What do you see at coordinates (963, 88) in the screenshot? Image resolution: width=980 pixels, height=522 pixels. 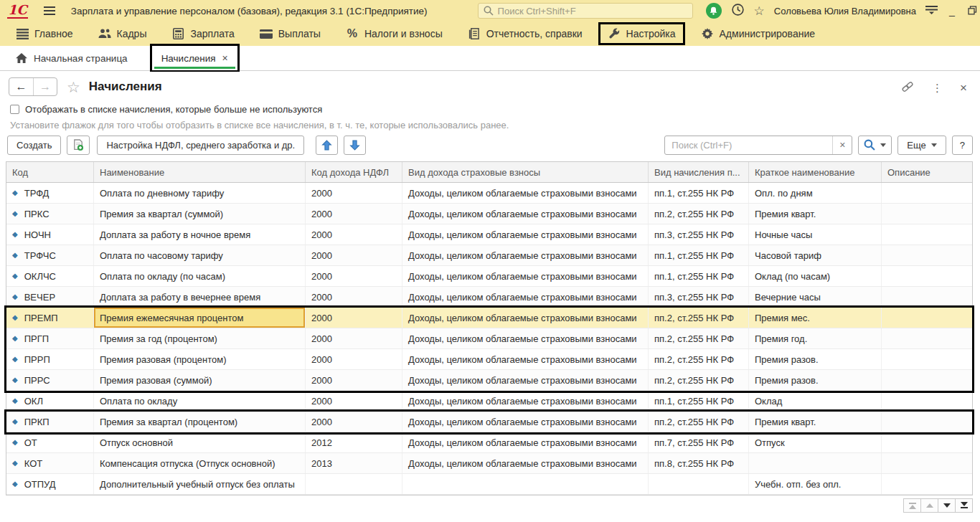 I see `close-form-icon: ×` at bounding box center [963, 88].